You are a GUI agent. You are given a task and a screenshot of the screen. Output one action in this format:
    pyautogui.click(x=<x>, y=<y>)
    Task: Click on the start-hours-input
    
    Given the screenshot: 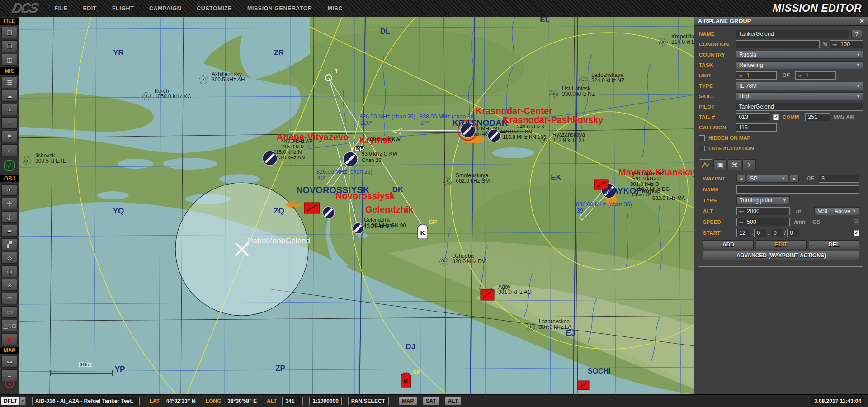 What is the action you would take?
    pyautogui.click(x=743, y=233)
    